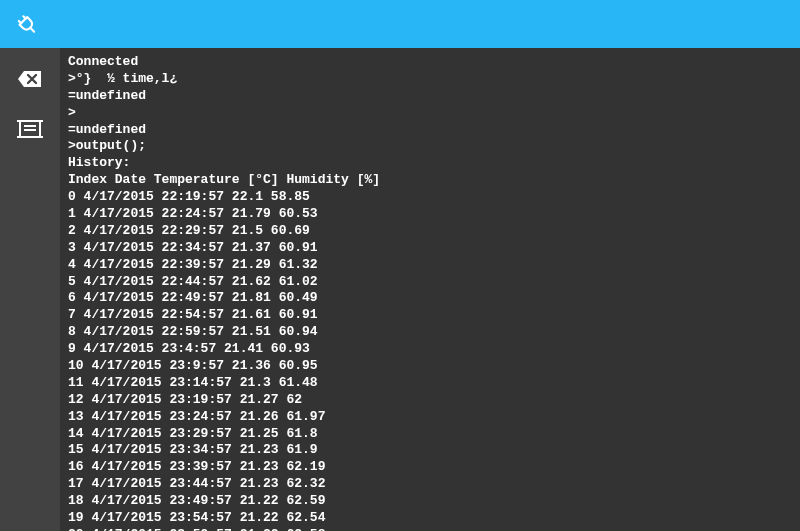 This screenshot has height=531, width=800. I want to click on clear-button, so click(30, 79).